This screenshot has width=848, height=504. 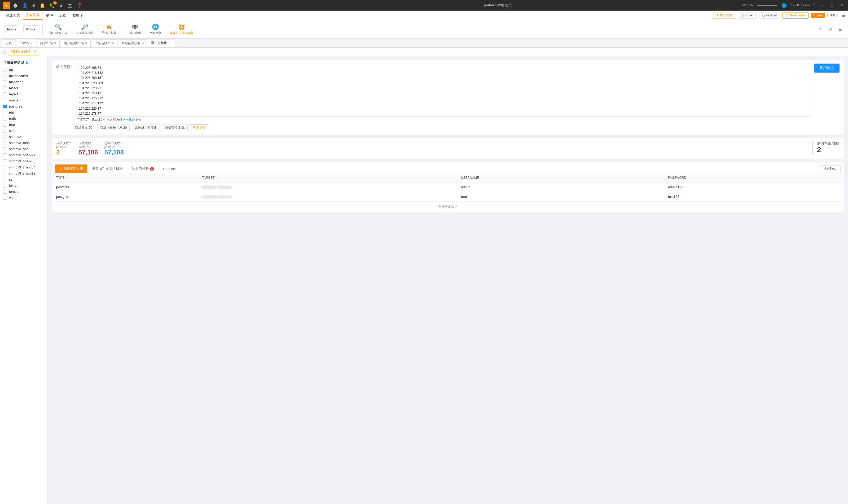 What do you see at coordinates (24, 149) in the screenshot?
I see `sidebar-item-snmpv3_sha: snmpv3_sha` at bounding box center [24, 149].